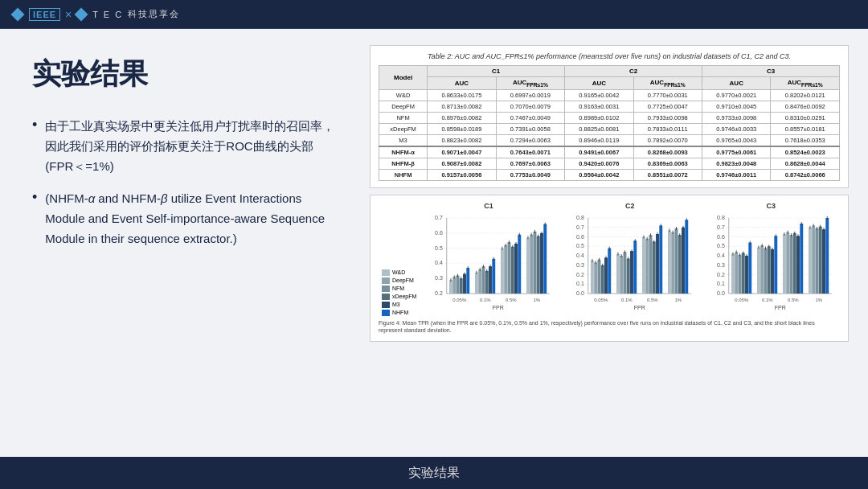 The width and height of the screenshot is (868, 489). Describe the element at coordinates (600, 84) in the screenshot. I see `col-c2-auc: AUC` at that location.